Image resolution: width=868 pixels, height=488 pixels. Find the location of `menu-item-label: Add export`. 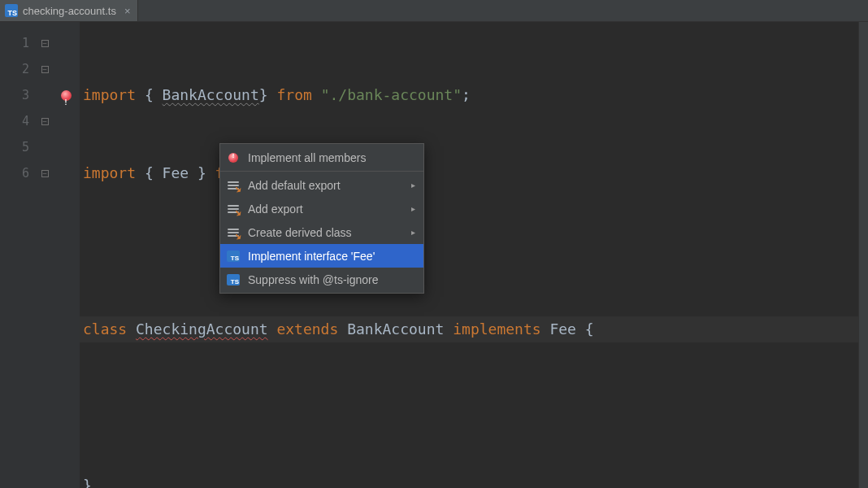

menu-item-label: Add export is located at coordinates (325, 209).